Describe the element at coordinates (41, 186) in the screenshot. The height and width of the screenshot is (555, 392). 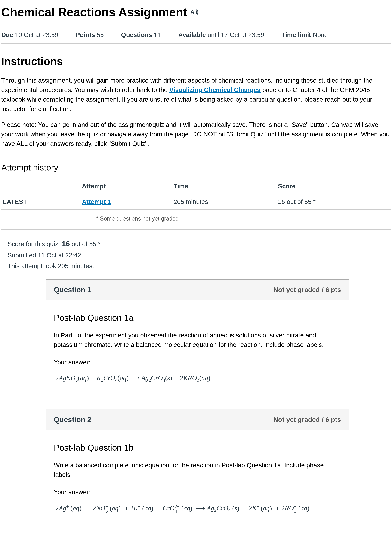
I see `table-header-blank` at that location.